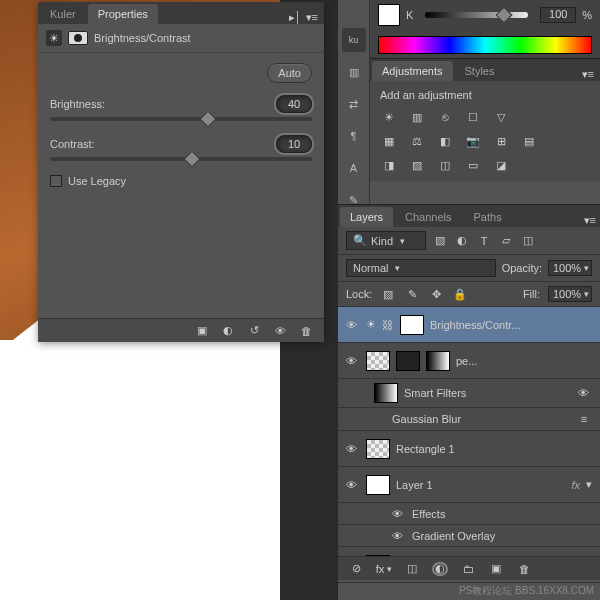 The width and height of the screenshot is (600, 600). I want to click on link-layers-icon: ⊘, so click(356, 569).